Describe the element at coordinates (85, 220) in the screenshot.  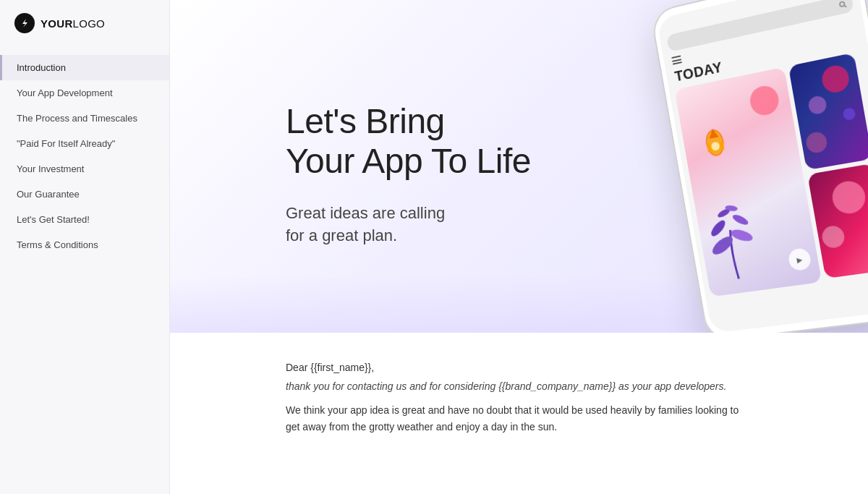
I see `sidebar-item-get-started: Let's Get Started!` at that location.